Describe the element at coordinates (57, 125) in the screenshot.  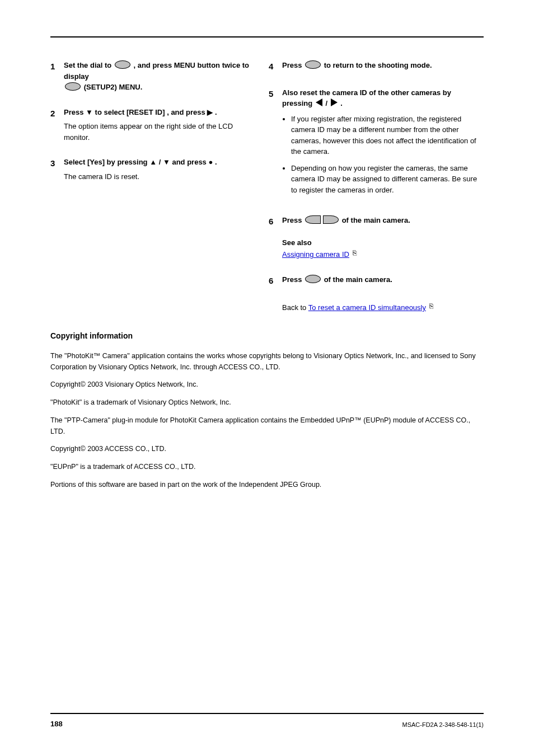
I see `step-2-number: 2` at that location.